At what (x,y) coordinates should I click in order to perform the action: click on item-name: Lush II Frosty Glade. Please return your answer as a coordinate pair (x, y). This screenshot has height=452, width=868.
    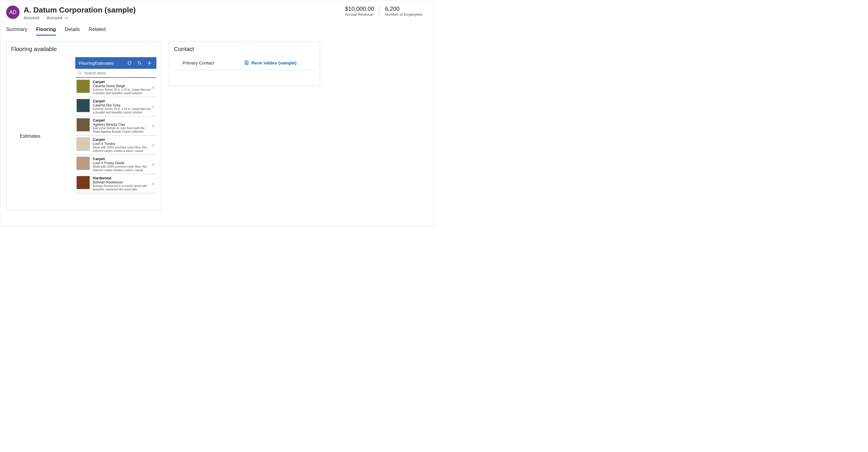
    Looking at the image, I should click on (122, 163).